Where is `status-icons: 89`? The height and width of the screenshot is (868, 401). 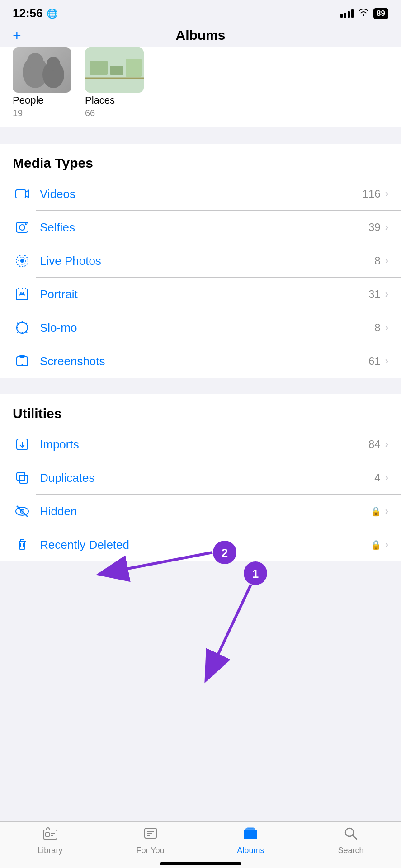
status-icons: 89 is located at coordinates (364, 14).